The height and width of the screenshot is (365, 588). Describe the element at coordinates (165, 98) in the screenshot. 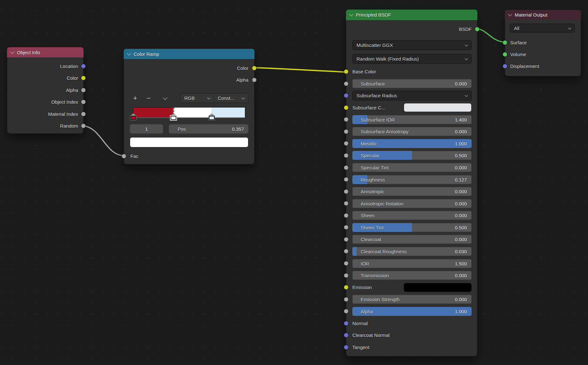

I see `ramp-menu-button` at that location.